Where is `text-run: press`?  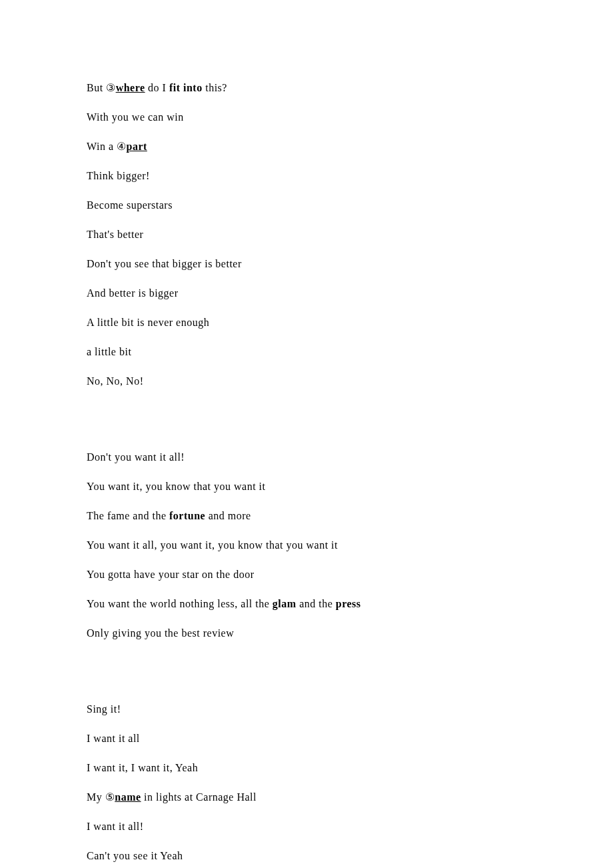 text-run: press is located at coordinates (348, 604).